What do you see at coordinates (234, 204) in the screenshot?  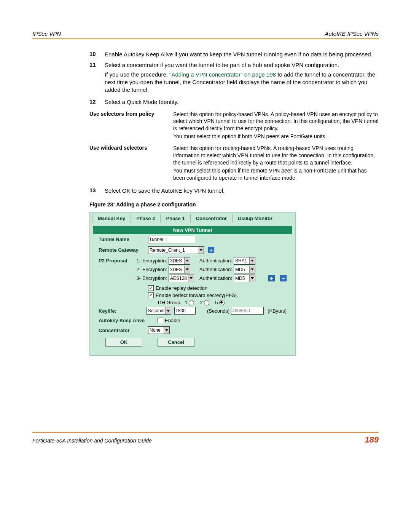 I see `figure-caption: Figure 23: Adding a phase 2 configuratio…` at bounding box center [234, 204].